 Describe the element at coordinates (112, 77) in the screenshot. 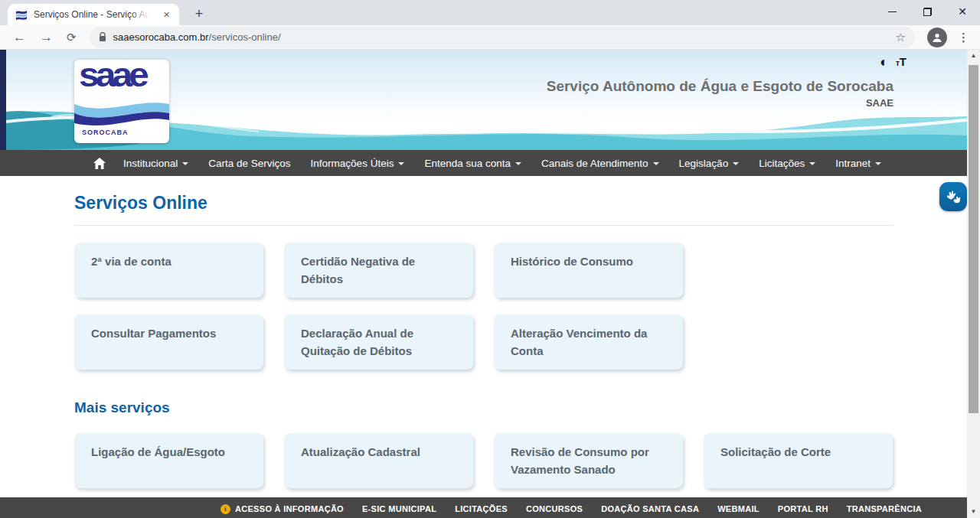

I see `saae-logo-text: saae` at that location.